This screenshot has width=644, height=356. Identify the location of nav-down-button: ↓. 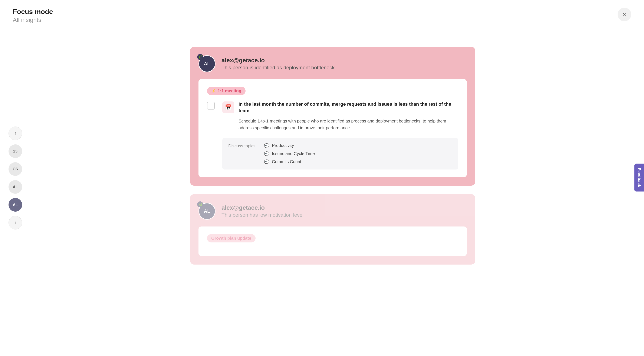
(16, 223).